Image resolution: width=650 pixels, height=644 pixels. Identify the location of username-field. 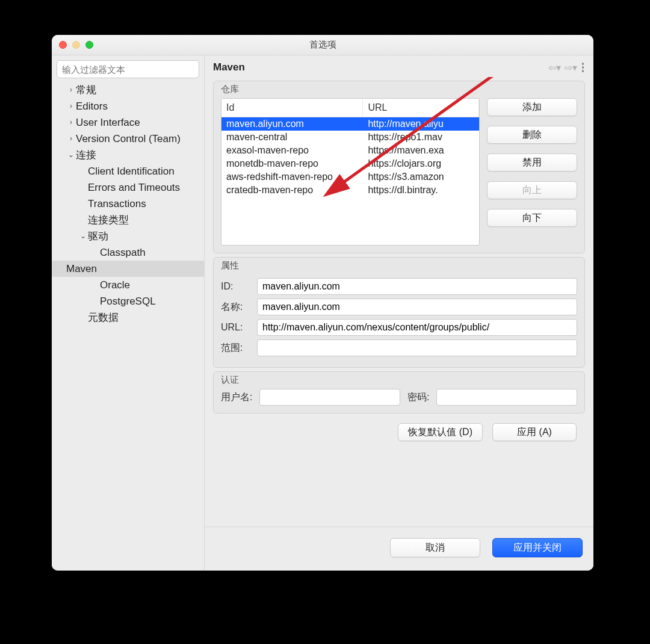
(330, 397).